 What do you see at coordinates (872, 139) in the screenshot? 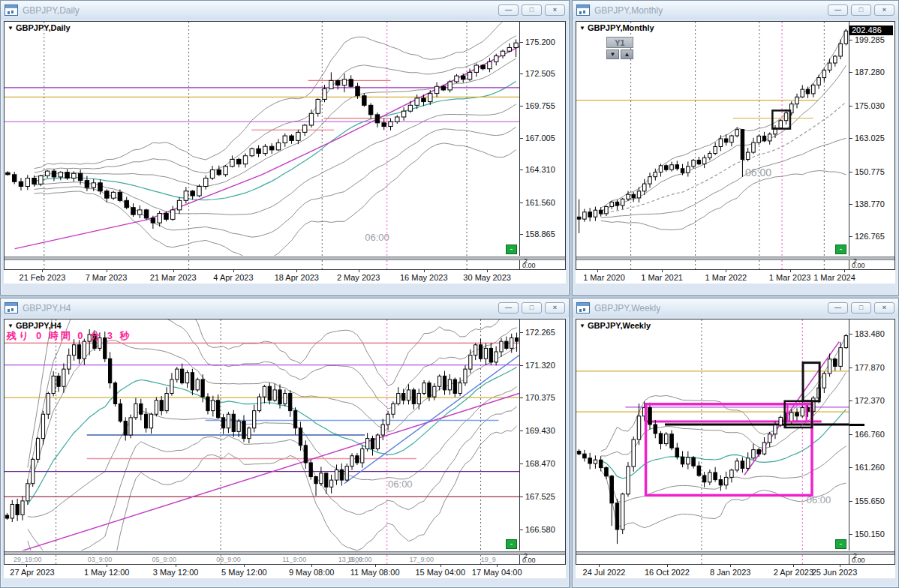
I see `price-axis: 199.285187.280175.030163.025150.775138.7…` at bounding box center [872, 139].